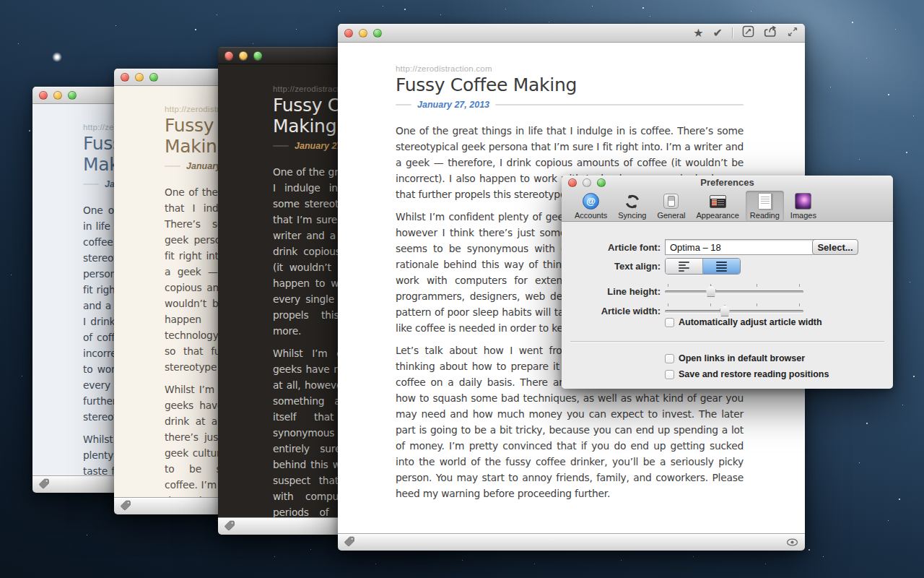 Image resolution: width=924 pixels, height=578 pixels. What do you see at coordinates (572, 33) in the screenshot?
I see `titlebar: ★ ✔` at bounding box center [572, 33].